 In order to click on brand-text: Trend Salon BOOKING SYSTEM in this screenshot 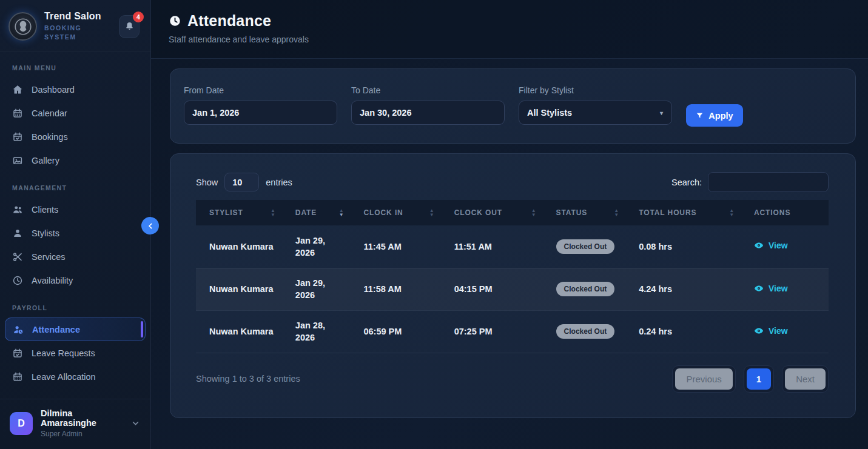, I will do `click(78, 27)`.